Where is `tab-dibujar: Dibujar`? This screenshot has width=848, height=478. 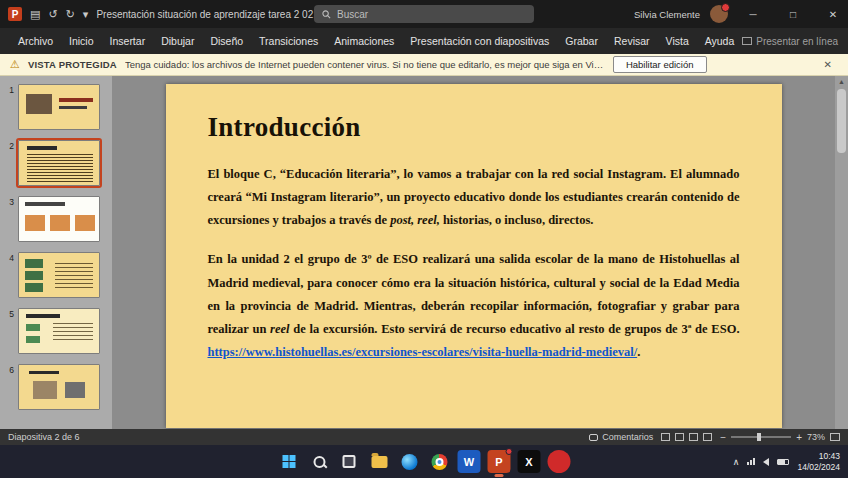 tab-dibujar: Dibujar is located at coordinates (178, 41).